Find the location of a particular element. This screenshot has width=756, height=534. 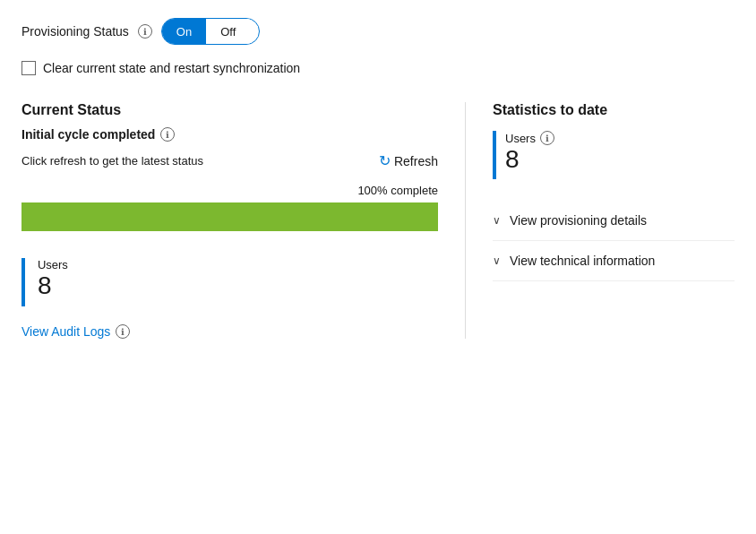

provisioning-info-icon: ℹ is located at coordinates (145, 31).